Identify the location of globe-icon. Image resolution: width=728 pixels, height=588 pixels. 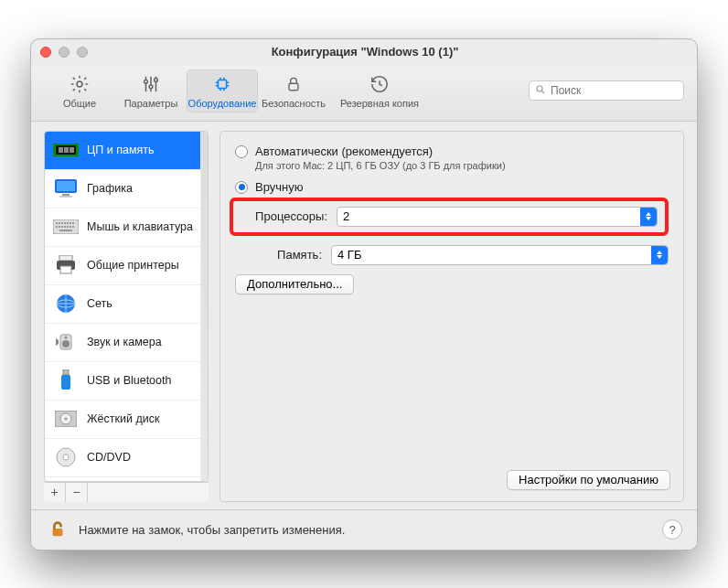
(66, 304).